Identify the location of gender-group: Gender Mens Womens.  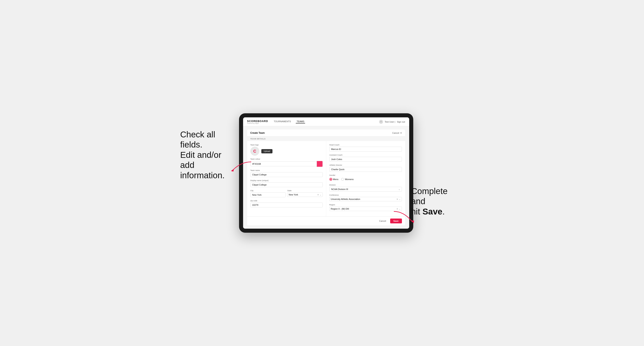
(366, 178).